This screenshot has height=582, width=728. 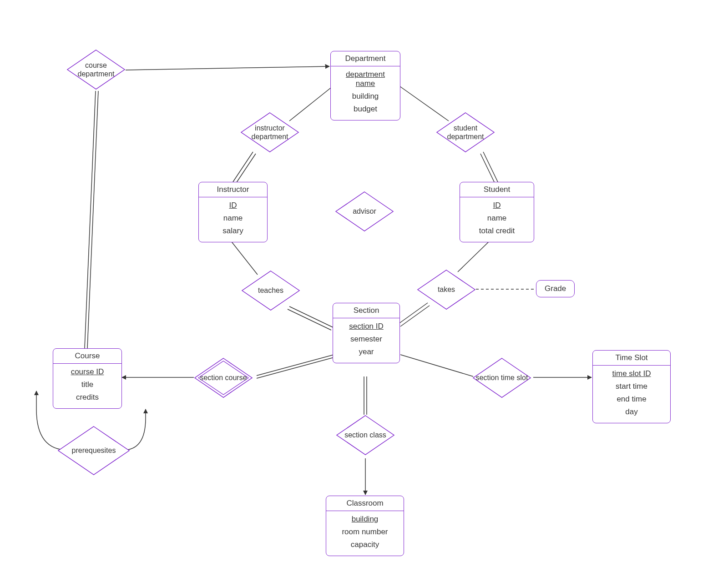 I want to click on entity-department: Department department name building budg…, so click(x=365, y=85).